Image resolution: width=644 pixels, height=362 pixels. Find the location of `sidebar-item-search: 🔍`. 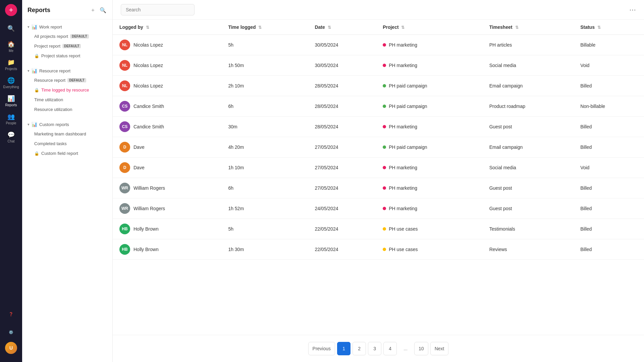

sidebar-item-search: 🔍 is located at coordinates (11, 28).